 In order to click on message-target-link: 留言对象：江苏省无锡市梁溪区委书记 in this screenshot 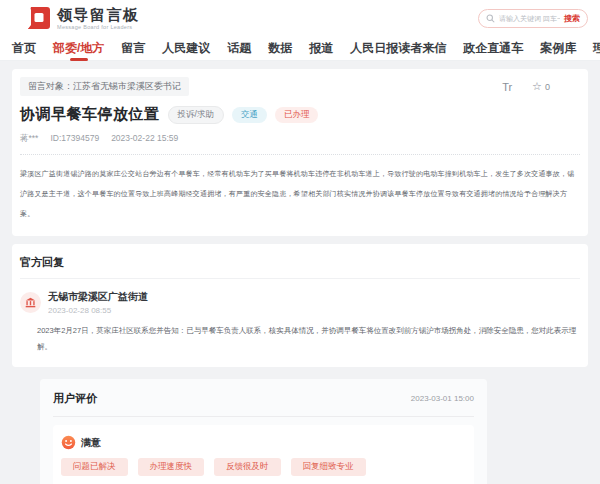, I will do `click(104, 86)`.